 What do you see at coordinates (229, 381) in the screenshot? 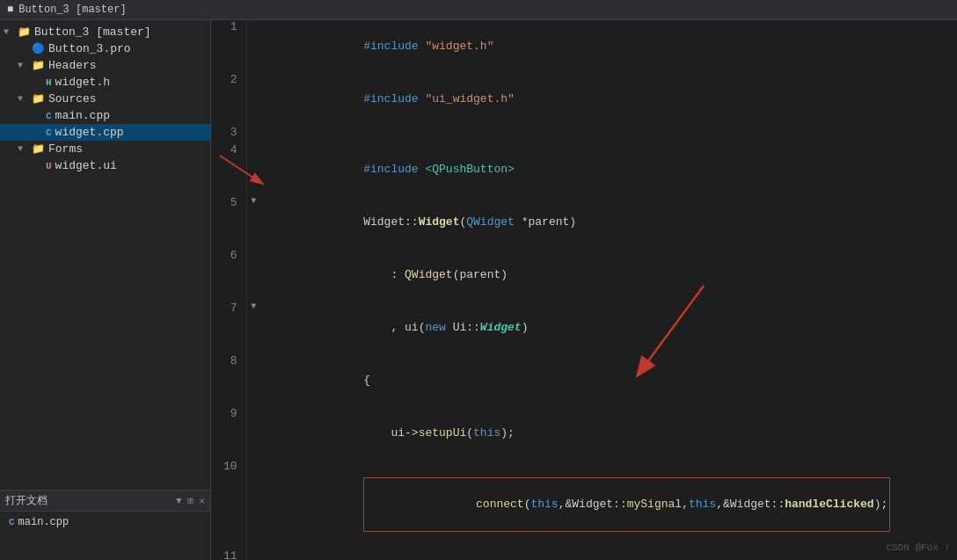
I see `line-number: 8` at bounding box center [229, 381].